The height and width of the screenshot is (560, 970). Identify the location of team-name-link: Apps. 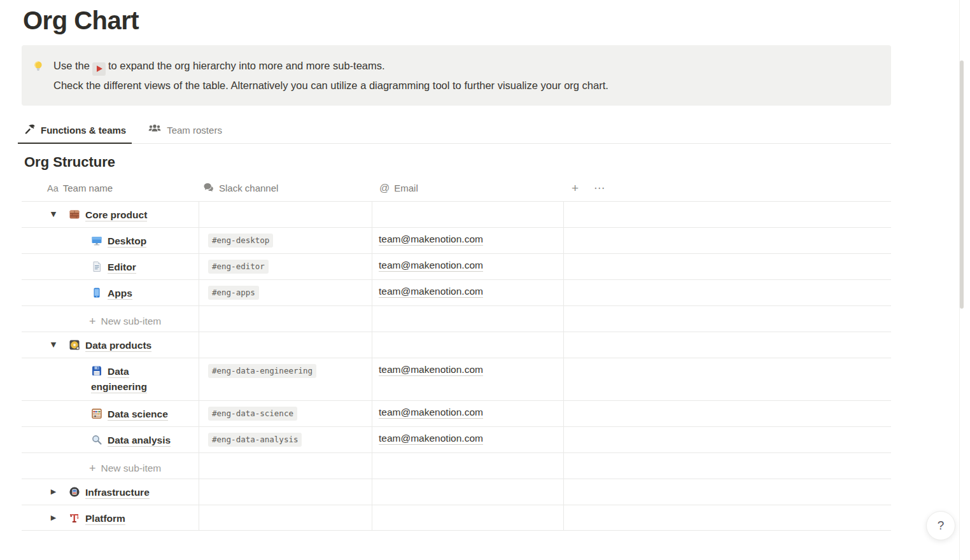
(120, 294).